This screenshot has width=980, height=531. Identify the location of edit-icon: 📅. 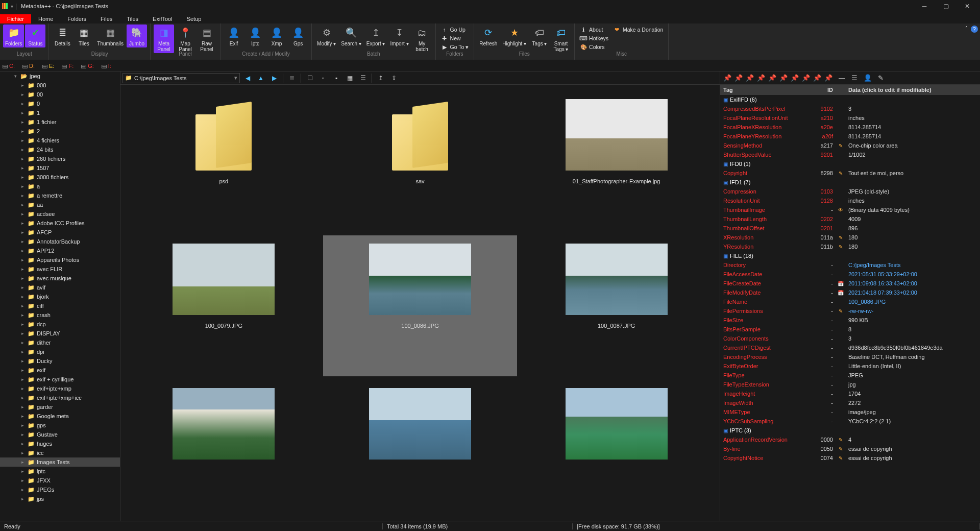
(841, 284).